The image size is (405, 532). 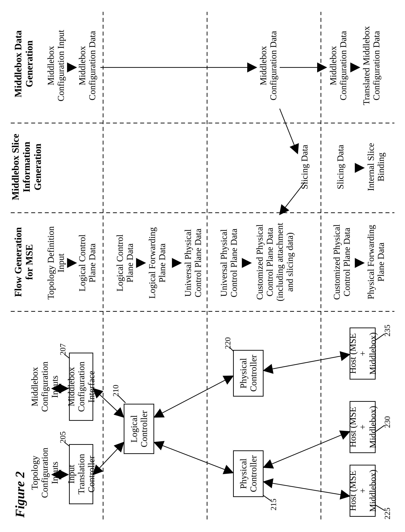 I want to click on c3-r4a: MiddleboxConfiguration Data, so click(x=338, y=66).